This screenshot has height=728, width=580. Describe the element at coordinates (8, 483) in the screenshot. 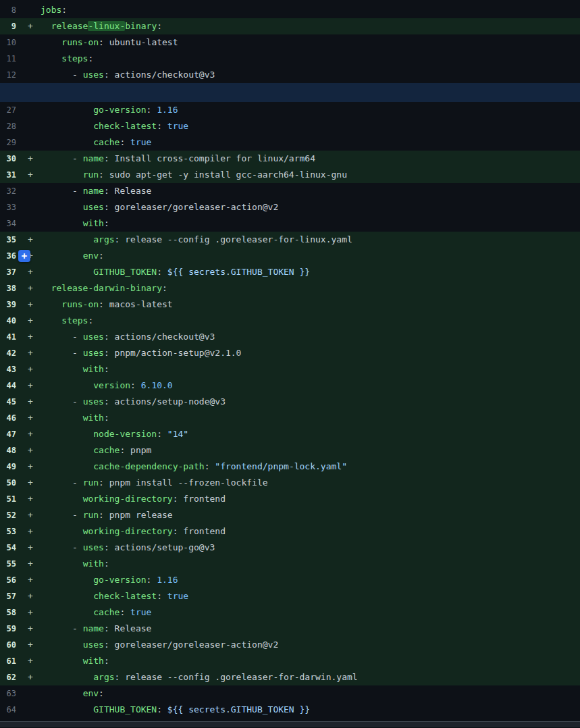

I see `line-number: 50` at that location.